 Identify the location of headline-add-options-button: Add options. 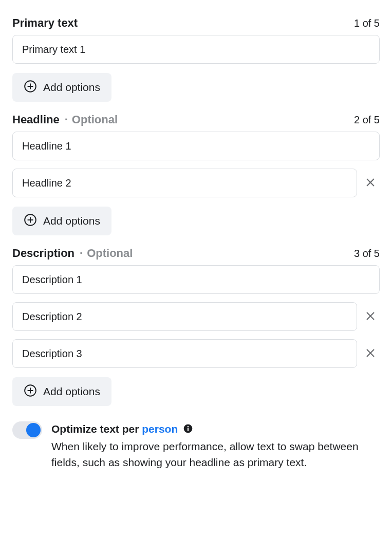
(62, 221).